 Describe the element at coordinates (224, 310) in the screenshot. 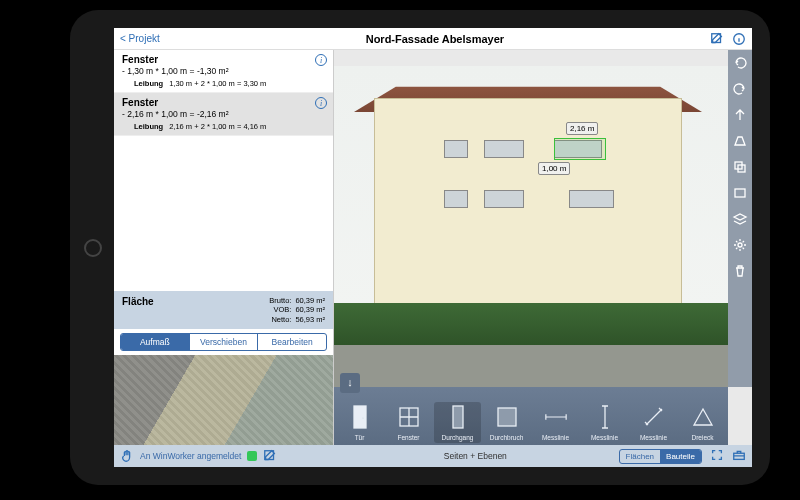

I see `area-summary: Fläche Brutto:60,39 m² VOB:60,39 m² Nett…` at that location.